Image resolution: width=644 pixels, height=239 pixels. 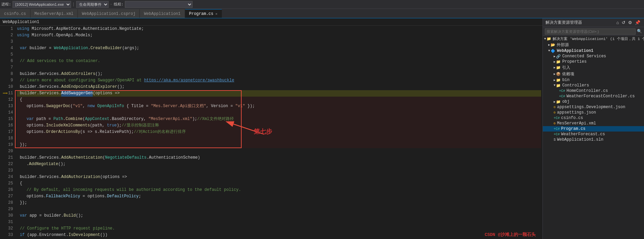 What do you see at coordinates (594, 96) in the screenshot?
I see `se-item-weathercontroller: +C# WeatherForecastController.cs` at bounding box center [594, 96].